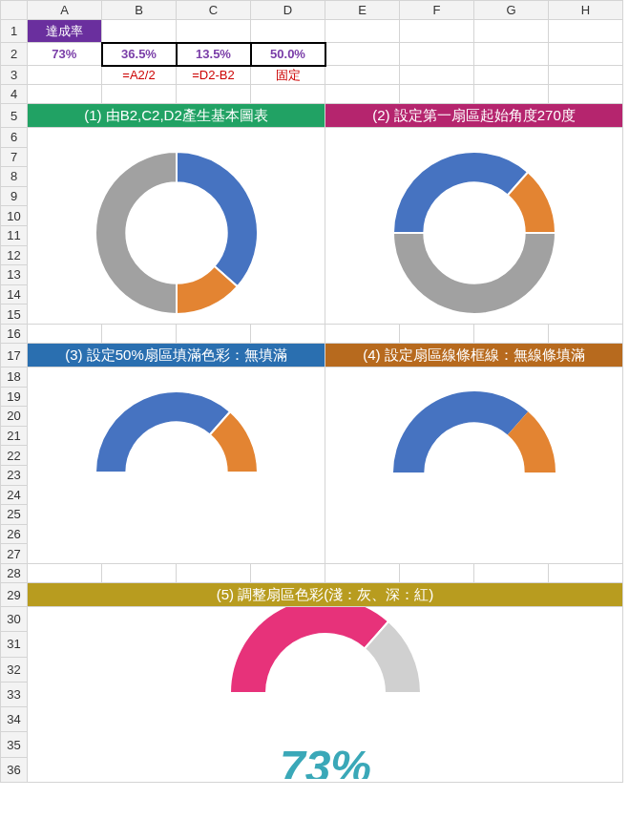 This screenshot has height=840, width=629. I want to click on row-header-3: 3, so click(14, 75).